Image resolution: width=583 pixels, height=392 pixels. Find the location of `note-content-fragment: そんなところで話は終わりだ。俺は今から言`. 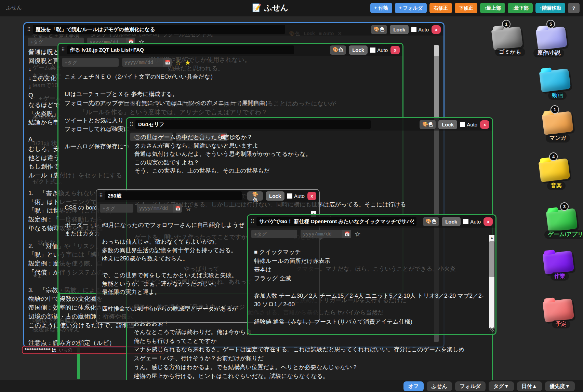

note-content-fragment: そんなところで話は終わりだ。俺は今から言 is located at coordinates (193, 332).